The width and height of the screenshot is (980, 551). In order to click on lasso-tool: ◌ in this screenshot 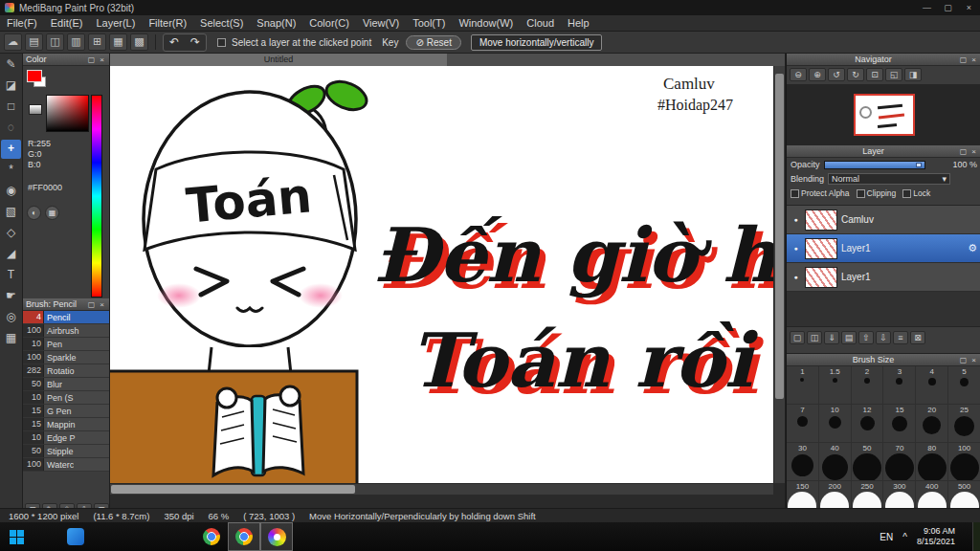, I will do `click(11, 128)`.